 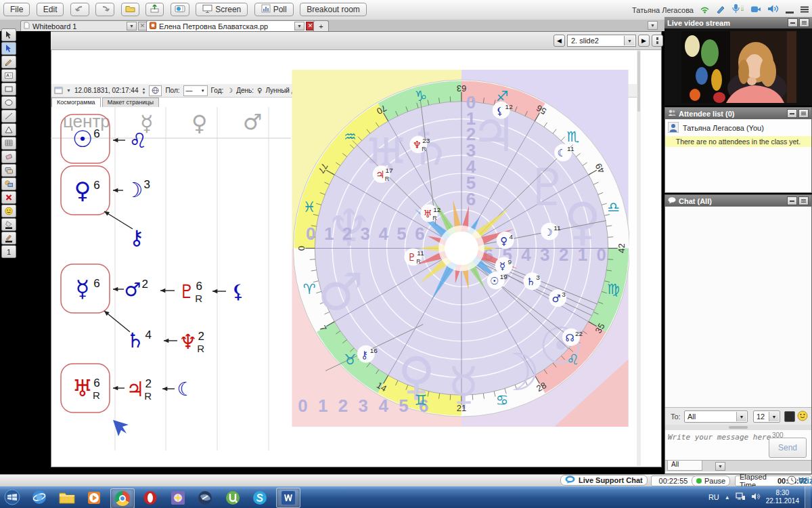 What do you see at coordinates (714, 497) in the screenshot?
I see `language-indicator: RU` at bounding box center [714, 497].